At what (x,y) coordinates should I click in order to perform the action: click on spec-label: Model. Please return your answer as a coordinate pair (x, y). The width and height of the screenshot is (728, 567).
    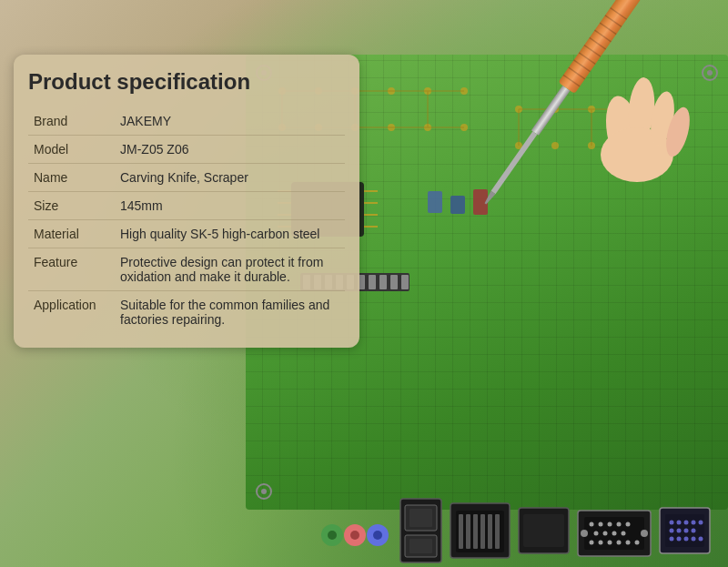
    Looking at the image, I should click on (71, 149).